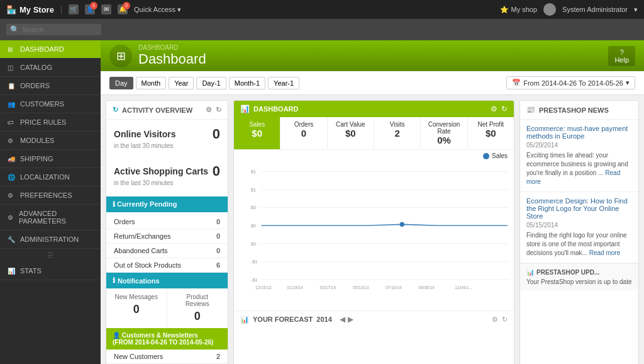 The width and height of the screenshot is (644, 364). Describe the element at coordinates (50, 271) in the screenshot. I see `sidebar-item-stats: 📊 STATS` at that location.